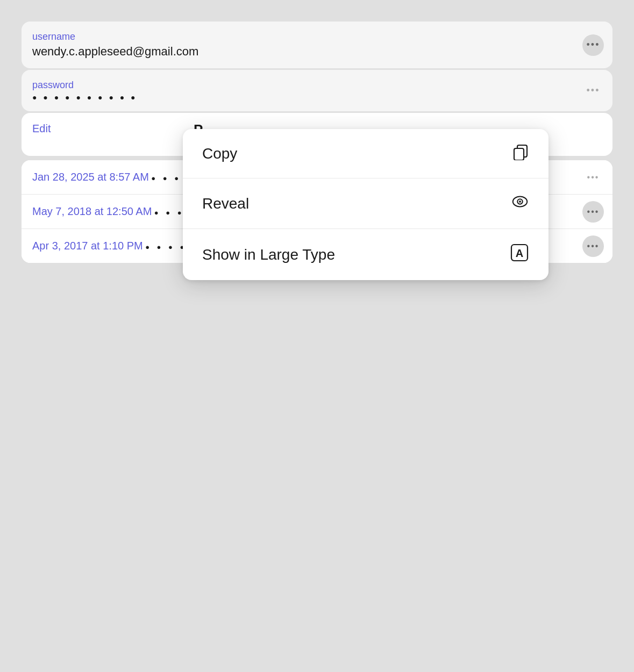 This screenshot has width=634, height=672. I want to click on large-type-label: Show in Large Type, so click(269, 255).